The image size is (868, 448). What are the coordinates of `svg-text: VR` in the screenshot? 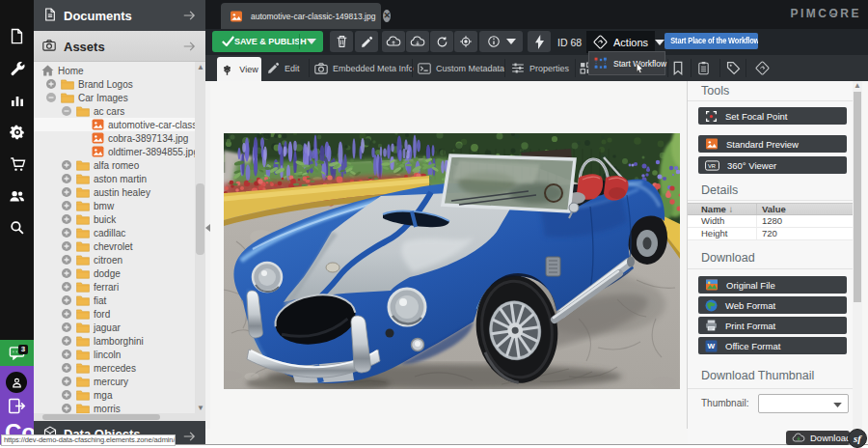 It's located at (712, 165).